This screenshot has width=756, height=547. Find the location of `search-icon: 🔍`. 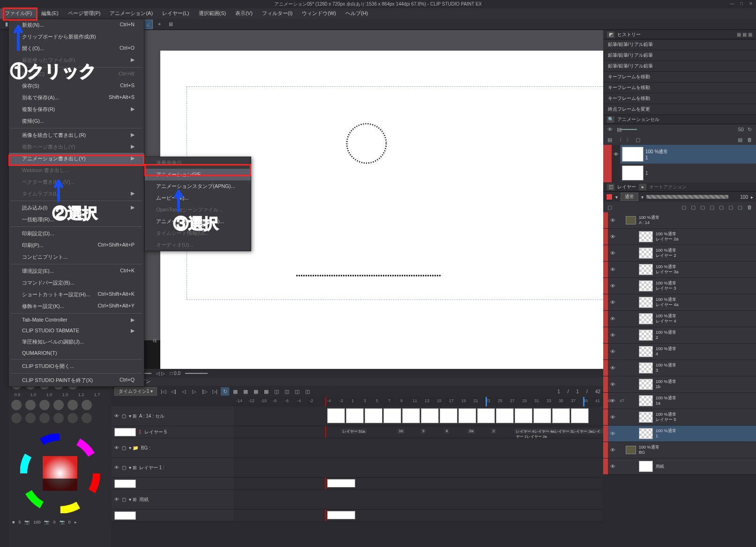

search-icon: 🔍 is located at coordinates (611, 120).